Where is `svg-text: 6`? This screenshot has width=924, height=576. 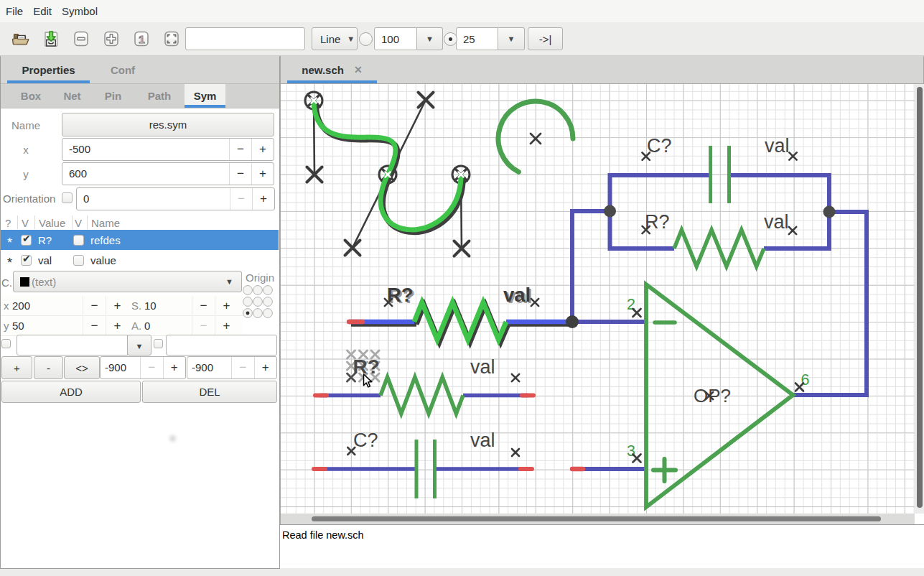 svg-text: 6 is located at coordinates (806, 380).